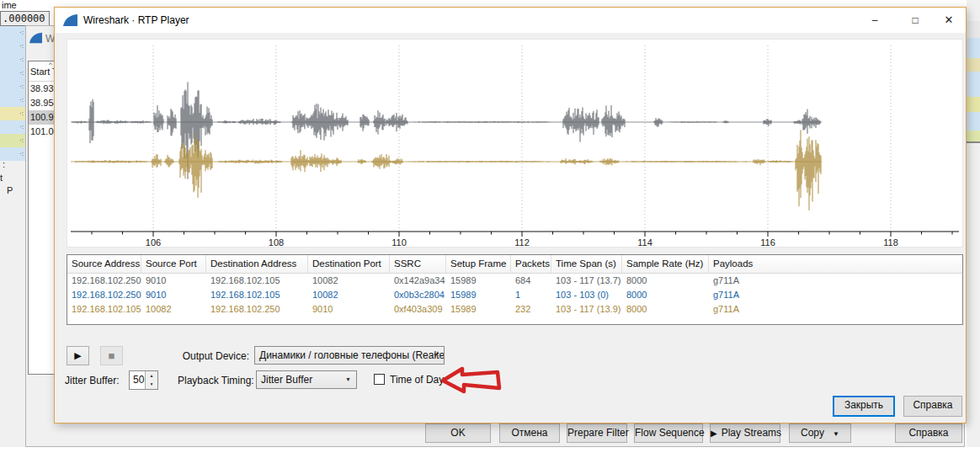  Describe the element at coordinates (306, 380) in the screenshot. I see `playback-timing-select: Jitter Buffer ▼` at that location.